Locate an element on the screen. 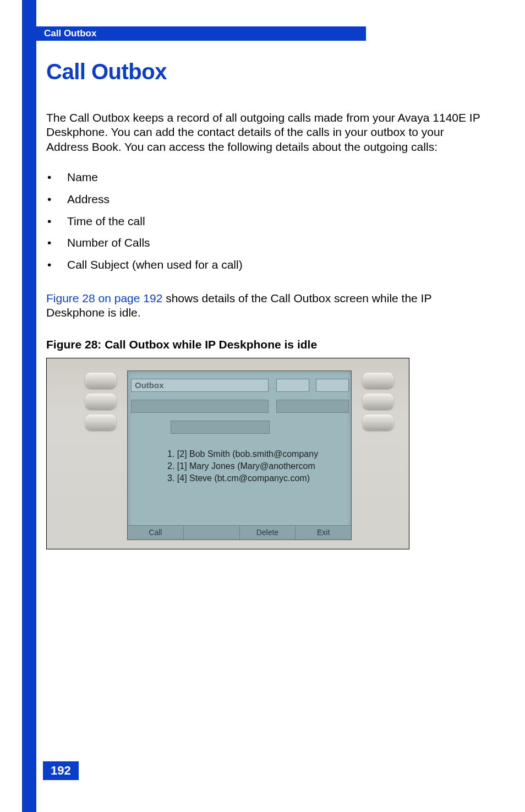  page-title: Call Outbox is located at coordinates (264, 72).